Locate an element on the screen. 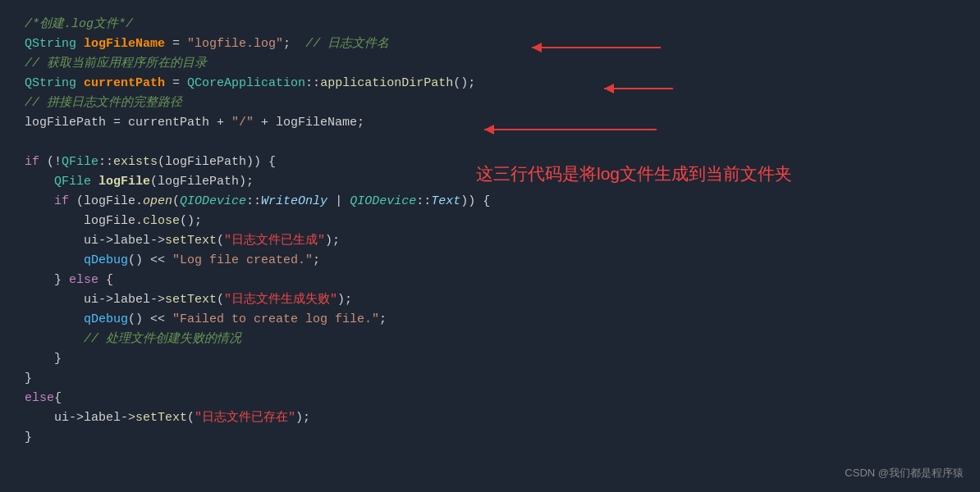 The width and height of the screenshot is (980, 492). code-line-16: qDebug () << "Failed to create log file.… is located at coordinates (490, 320).